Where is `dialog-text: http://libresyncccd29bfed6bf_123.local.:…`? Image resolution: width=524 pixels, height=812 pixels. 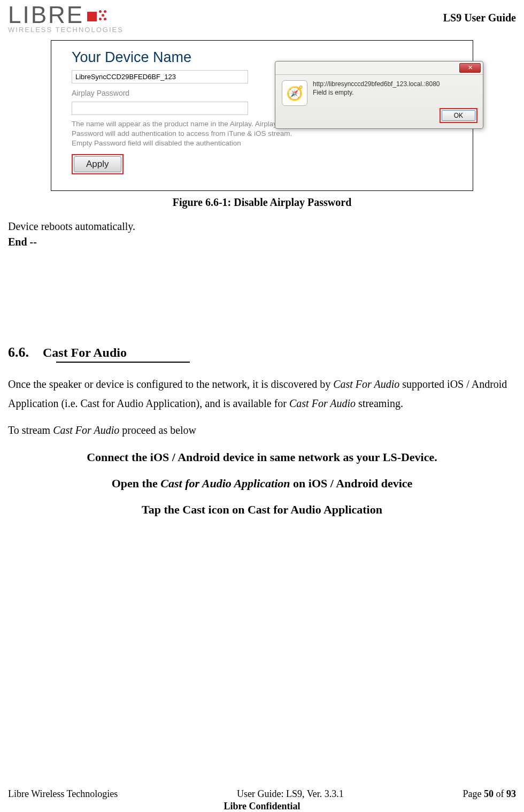 dialog-text: http://libresyncccd29bfed6bf_123.local.:… is located at coordinates (376, 93).